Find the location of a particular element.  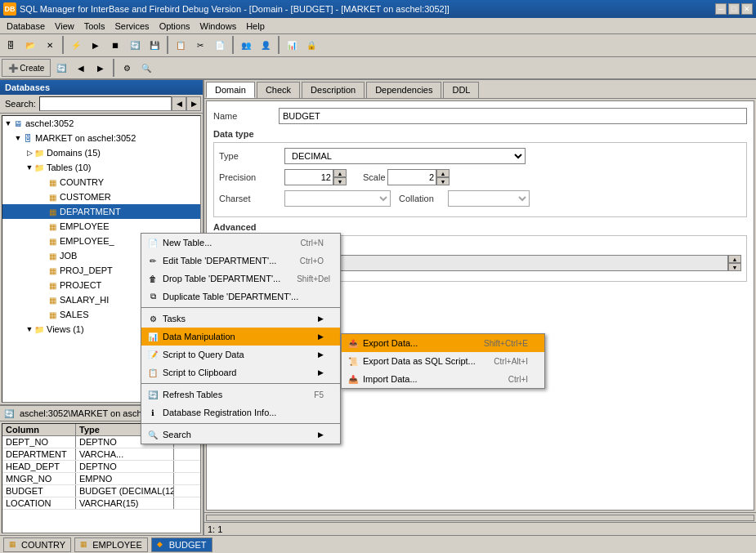

ctx-duplicate-table: ⧉ Duplicate Table 'DEPARTMENT'... is located at coordinates (240, 297).